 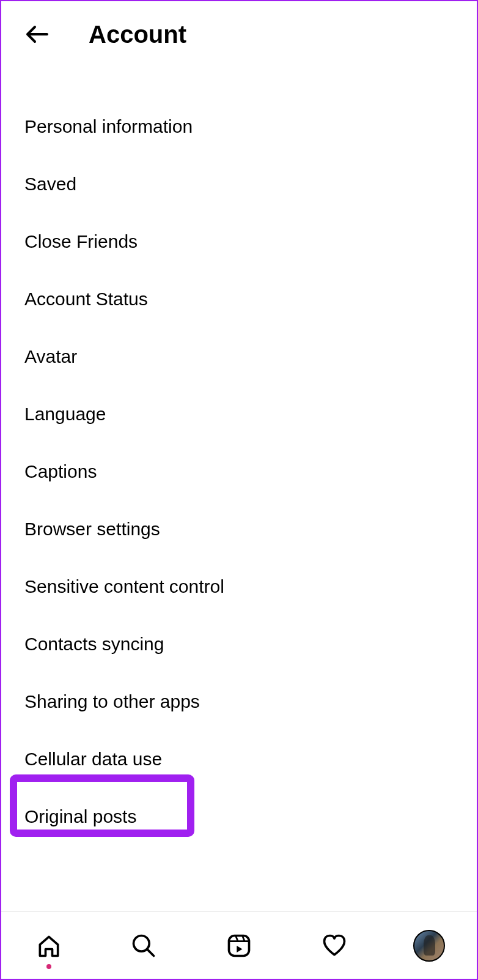 What do you see at coordinates (239, 414) in the screenshot?
I see `menu-item-language: Language` at bounding box center [239, 414].